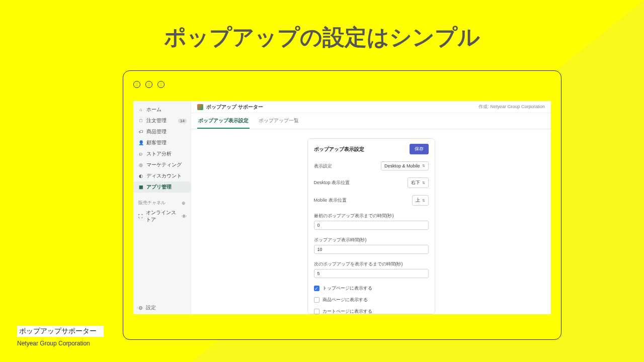 This screenshot has height=362, width=644. Describe the element at coordinates (141, 165) in the screenshot. I see `target-icon: ◎` at that location.